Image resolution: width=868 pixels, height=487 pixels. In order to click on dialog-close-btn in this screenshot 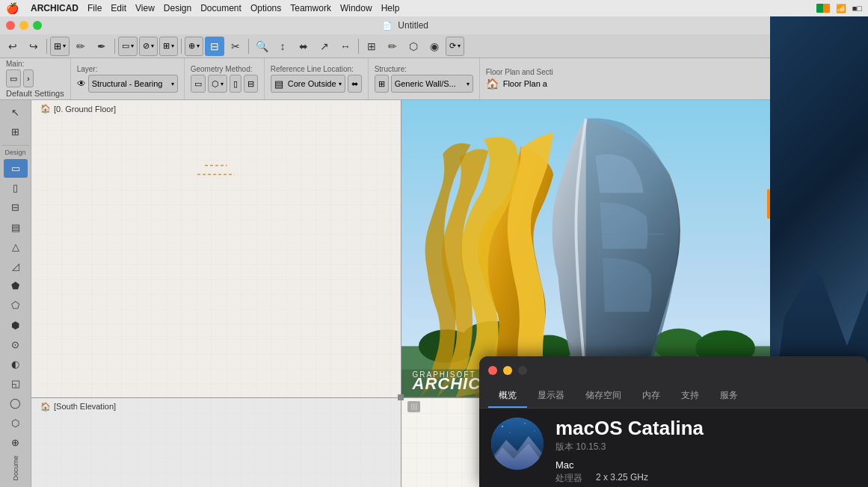, I will do `click(493, 370)`.